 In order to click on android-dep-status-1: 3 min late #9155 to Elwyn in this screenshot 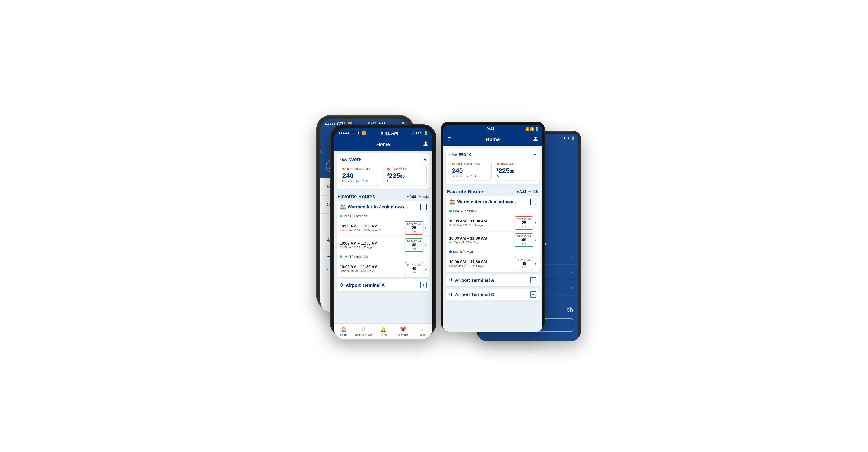, I will do `click(482, 225)`.